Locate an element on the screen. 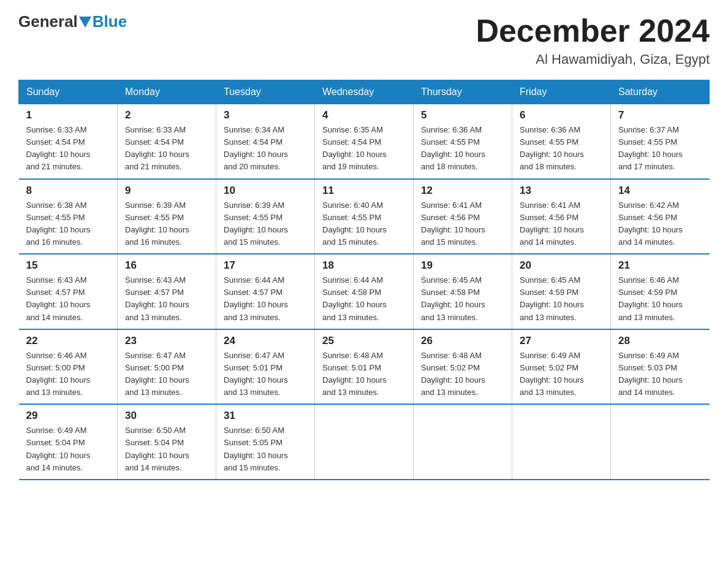 This screenshot has width=728, height=563. calendar-cell: 20Sunrise: 6:45 AM Sunset: 4:59 PM Dayli… is located at coordinates (561, 292).